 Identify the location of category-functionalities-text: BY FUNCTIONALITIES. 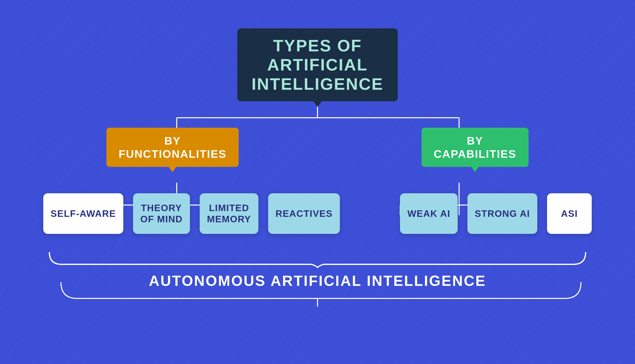
(173, 148).